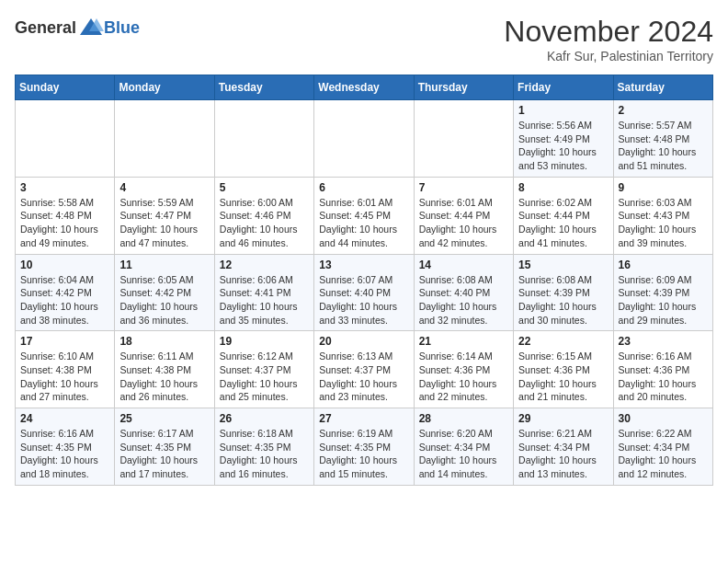 Image resolution: width=728 pixels, height=563 pixels. I want to click on calendar-cell: 18Sunrise: 6:11 AMSunset: 4:38 PMDayligh…, so click(165, 370).